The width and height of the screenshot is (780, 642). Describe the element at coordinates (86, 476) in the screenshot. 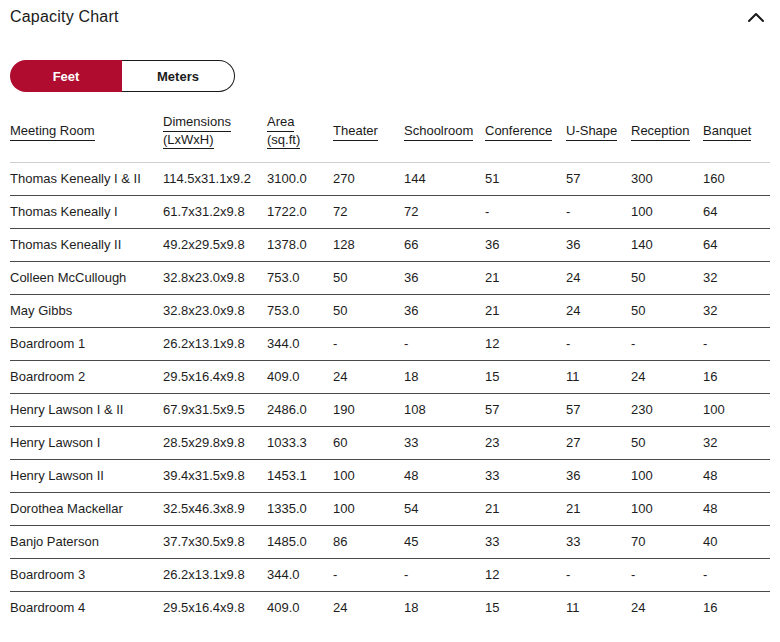

I see `meeting-room-cell: Henry Lawson II` at that location.